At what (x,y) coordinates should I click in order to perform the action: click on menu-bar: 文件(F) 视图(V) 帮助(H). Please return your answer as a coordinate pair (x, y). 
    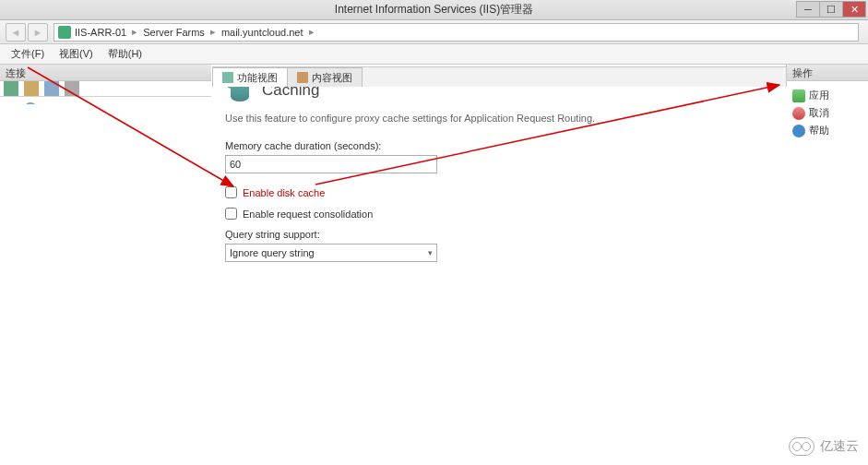
    Looking at the image, I should click on (434, 54).